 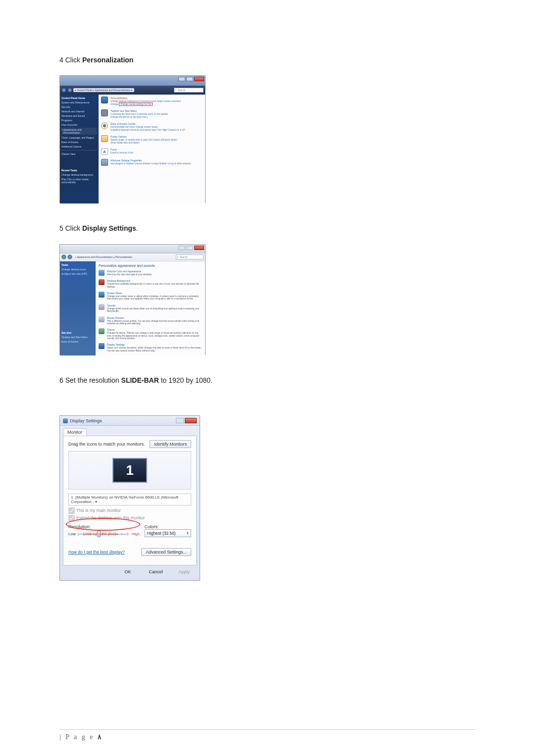 What do you see at coordinates (157, 98) in the screenshot?
I see `personalization-link: Personalization` at bounding box center [157, 98].